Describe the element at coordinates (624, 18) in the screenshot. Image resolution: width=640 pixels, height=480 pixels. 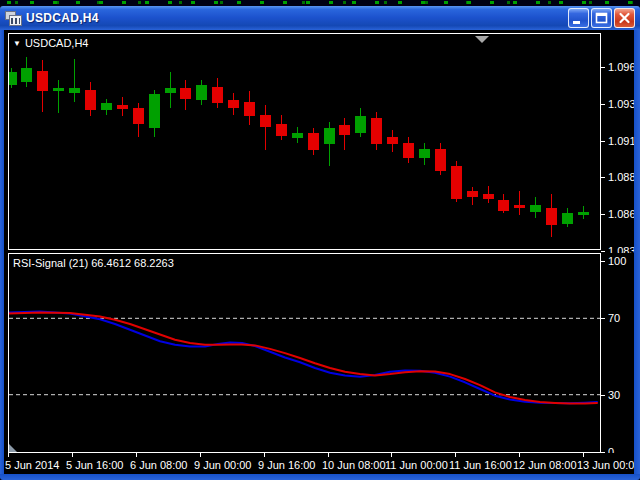
I see `close-icon` at that location.